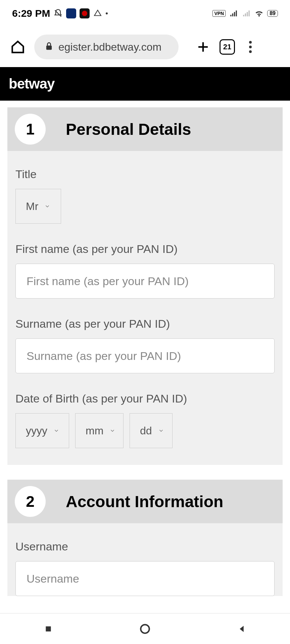 Image resolution: width=290 pixels, height=644 pixels. Describe the element at coordinates (145, 501) in the screenshot. I see `section-header: 2 Account Information` at that location.